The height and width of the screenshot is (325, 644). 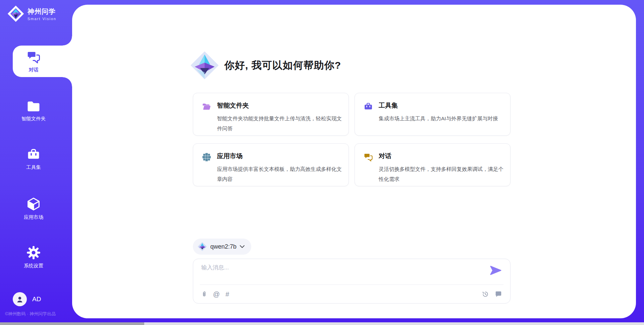 What do you see at coordinates (433, 114) in the screenshot?
I see `card-toolset: 工具集 集成市场上主流工具，助力AI与外界无缝扩展与对接` at bounding box center [433, 114].